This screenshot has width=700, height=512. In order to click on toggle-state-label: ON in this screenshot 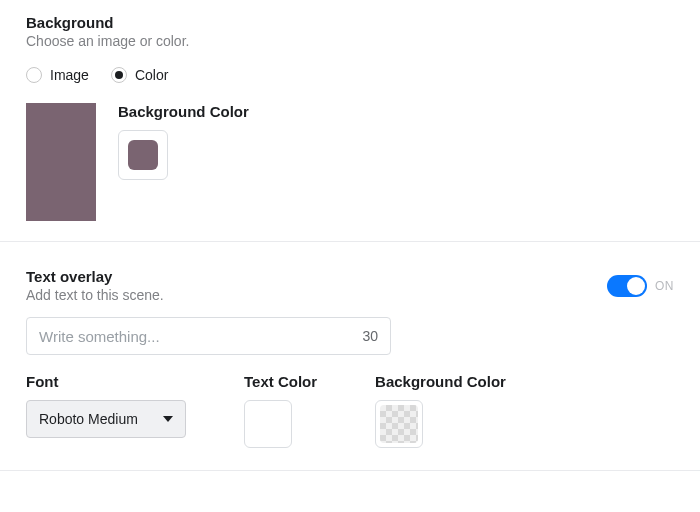, I will do `click(664, 286)`.